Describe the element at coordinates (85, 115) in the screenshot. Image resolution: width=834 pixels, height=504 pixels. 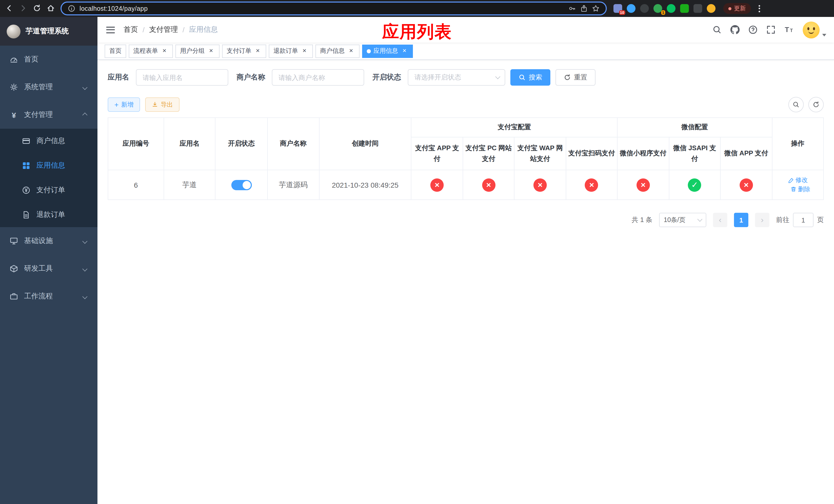
I see `chevron-up-icon` at that location.